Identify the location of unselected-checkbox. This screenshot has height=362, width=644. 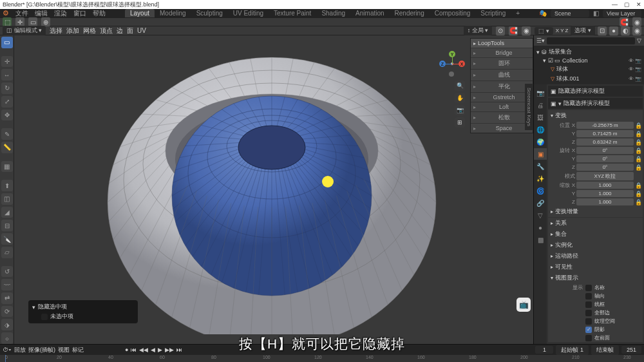
(44, 317).